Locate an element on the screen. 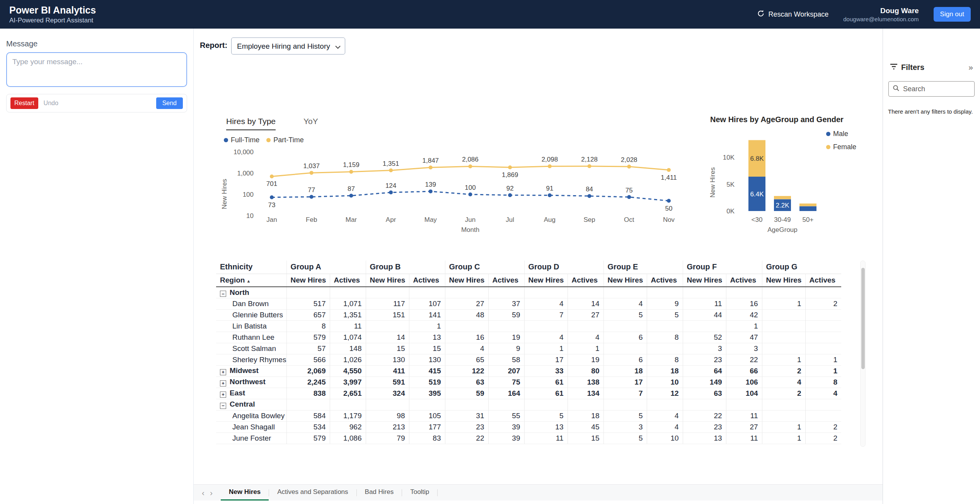  table-row-lin-batista: Lin Batista81111 is located at coordinates (529, 326).